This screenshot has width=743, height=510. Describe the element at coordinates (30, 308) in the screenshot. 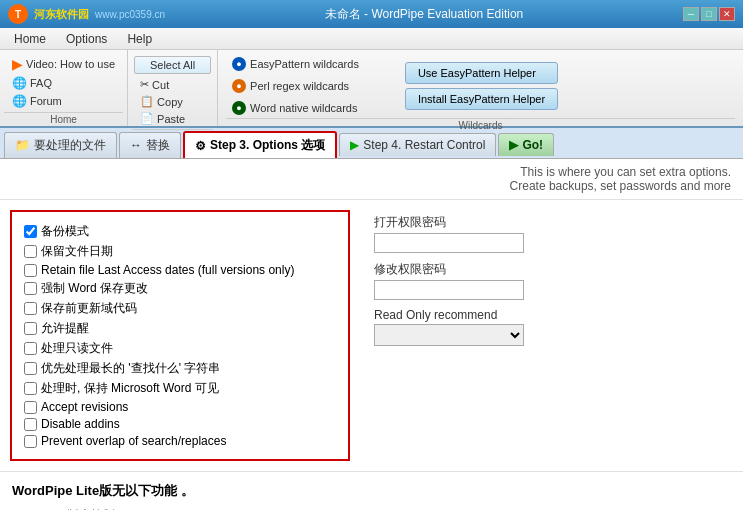

I see `option-save-before-checkbox` at that location.